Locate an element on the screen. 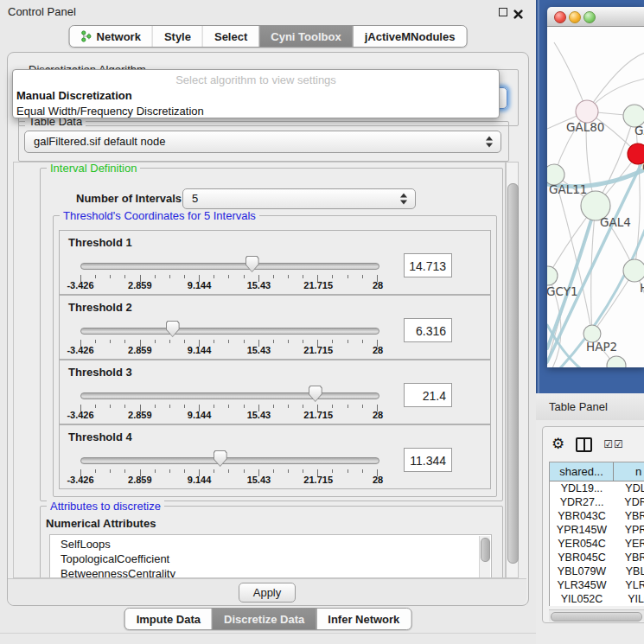 The image size is (644, 644). table-cell: YIL0 is located at coordinates (629, 599).